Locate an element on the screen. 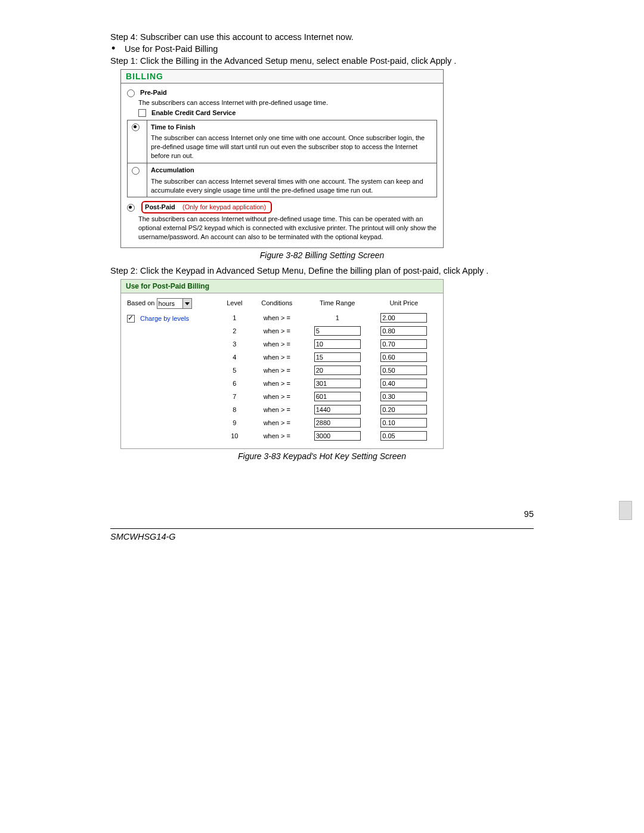 The image size is (644, 833). accumulation-radio is located at coordinates (136, 171).